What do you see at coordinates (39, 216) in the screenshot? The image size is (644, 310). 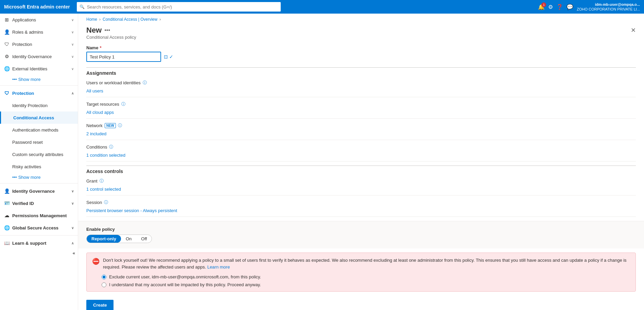 I see `sidebar-section-permissions: ☁ Permissions Management` at bounding box center [39, 216].